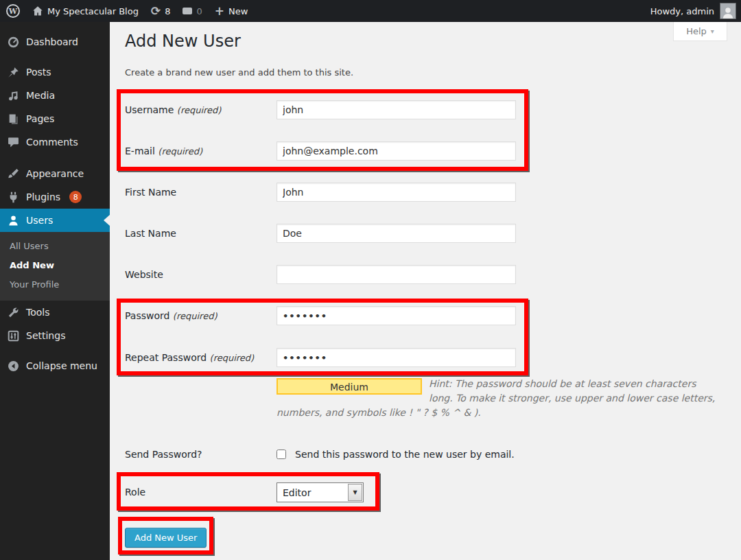 The height and width of the screenshot is (560, 741). I want to click on sidebar-item-label: Media, so click(40, 95).